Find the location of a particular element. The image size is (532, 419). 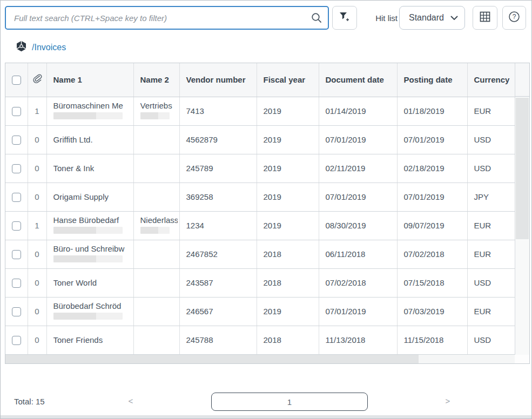

vendor-number-cell: 7413 is located at coordinates (218, 111).